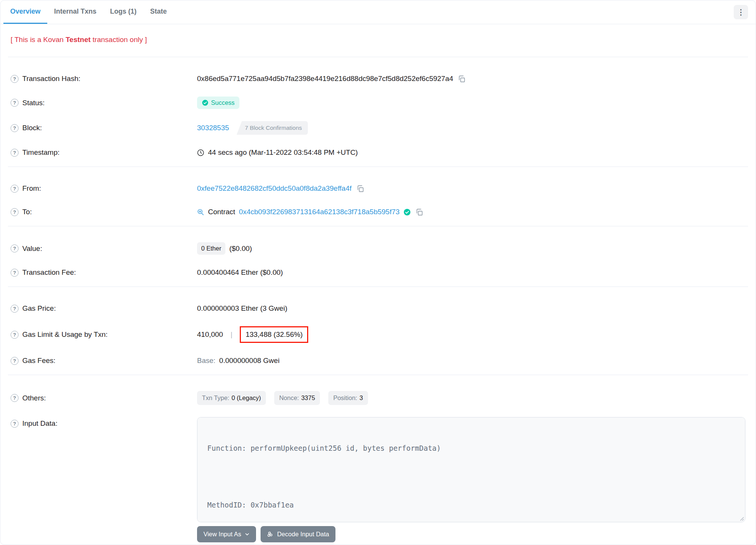 The height and width of the screenshot is (545, 756). I want to click on gas-usage-value: 133,488 (32.56%), so click(274, 335).